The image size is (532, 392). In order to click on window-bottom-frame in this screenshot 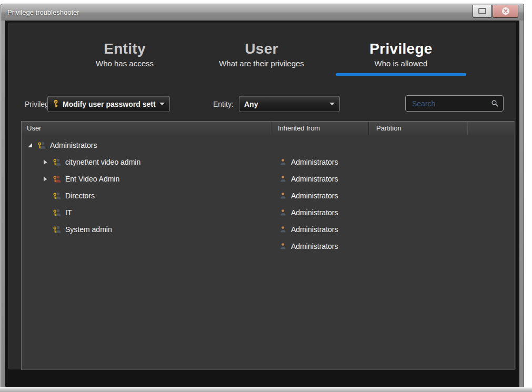, I will do `click(266, 389)`.